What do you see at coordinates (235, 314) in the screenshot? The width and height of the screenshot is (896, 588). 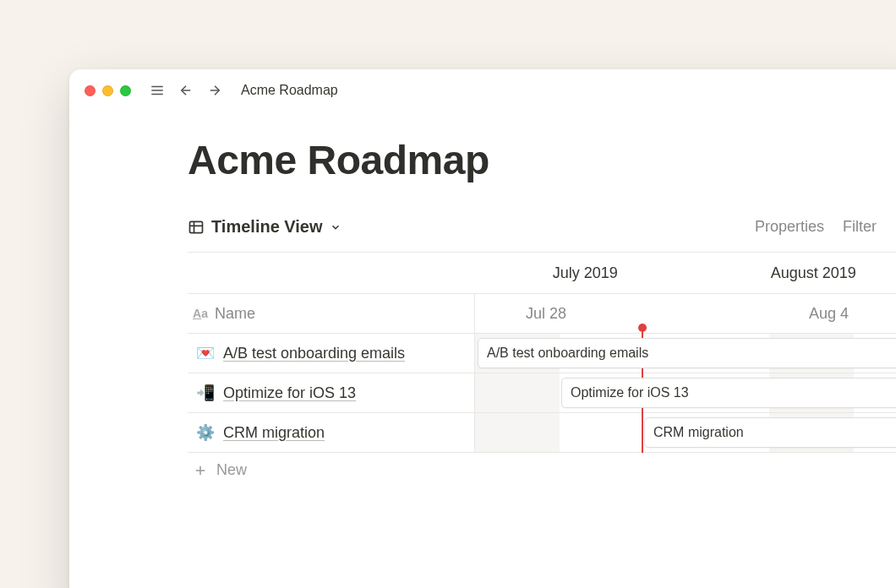 I see `name-header-label: Name` at bounding box center [235, 314].